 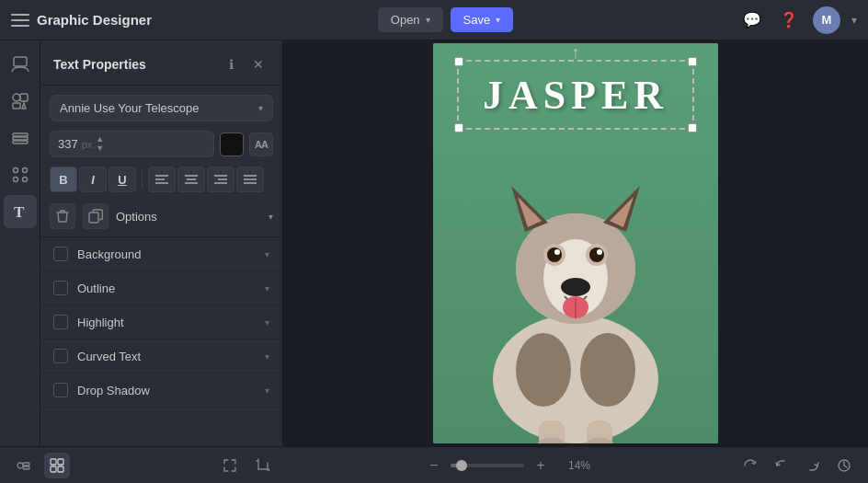 What do you see at coordinates (459, 128) in the screenshot?
I see `handle-bottom-left` at bounding box center [459, 128].